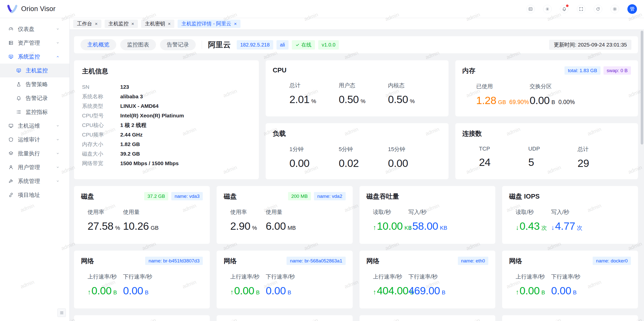  What do you see at coordinates (363, 157) in the screenshot?
I see `stat-5分钟: 5分钟0.02` at bounding box center [363, 157].